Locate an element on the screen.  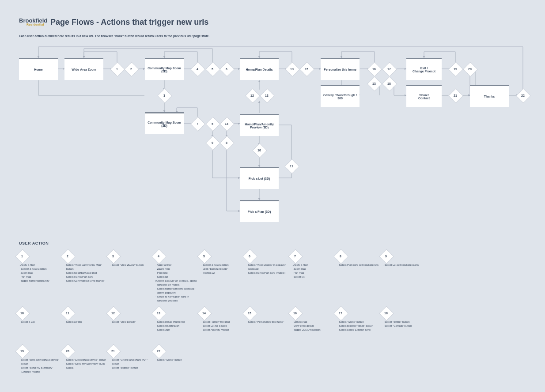
page-subtitle: Each user action outlined here results i… is located at coordinates (114, 36).